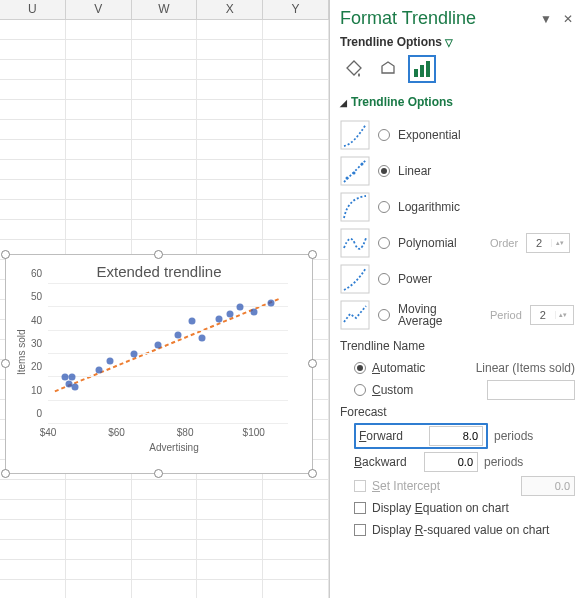  I want to click on automatic-name-value: Linear (Items sold), so click(512, 368).